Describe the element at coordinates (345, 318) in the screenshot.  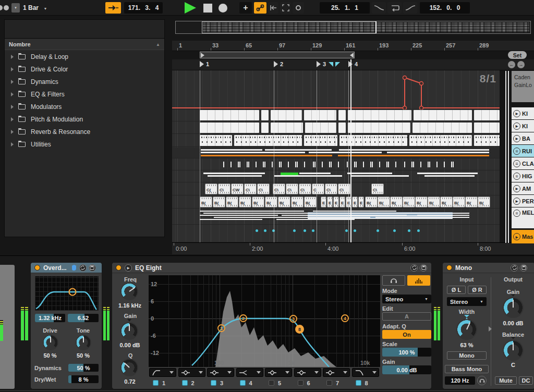
I see `eq-band-handle-4: 4` at that location.